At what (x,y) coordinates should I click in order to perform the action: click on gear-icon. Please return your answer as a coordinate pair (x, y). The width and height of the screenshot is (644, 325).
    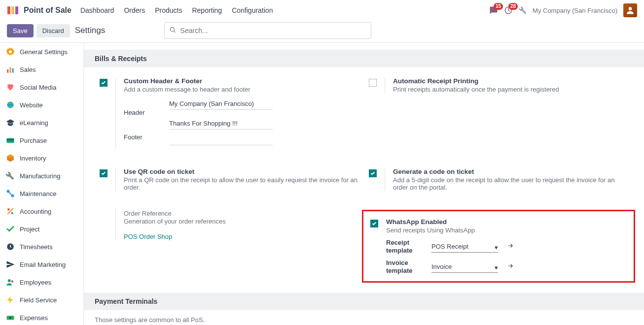
    Looking at the image, I should click on (10, 52).